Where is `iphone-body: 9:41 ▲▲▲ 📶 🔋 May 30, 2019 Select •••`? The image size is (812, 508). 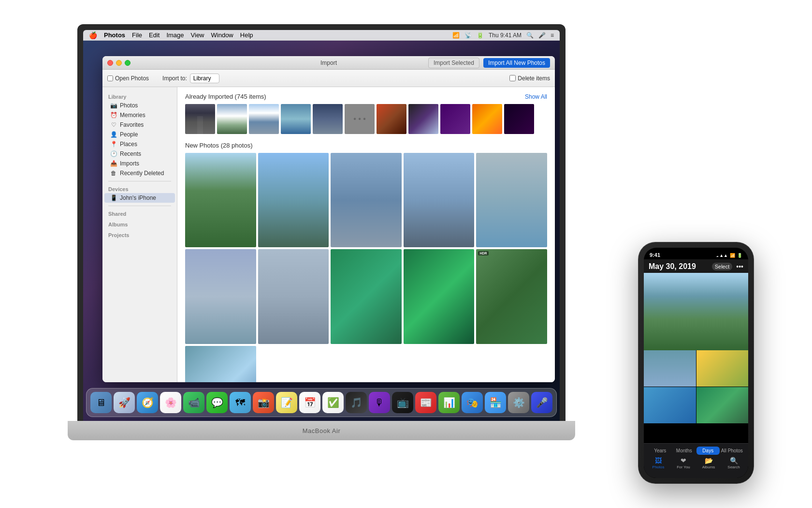
iphone-body: 9:41 ▲▲▲ 📶 🔋 May 30, 2019 Select ••• is located at coordinates (696, 363).